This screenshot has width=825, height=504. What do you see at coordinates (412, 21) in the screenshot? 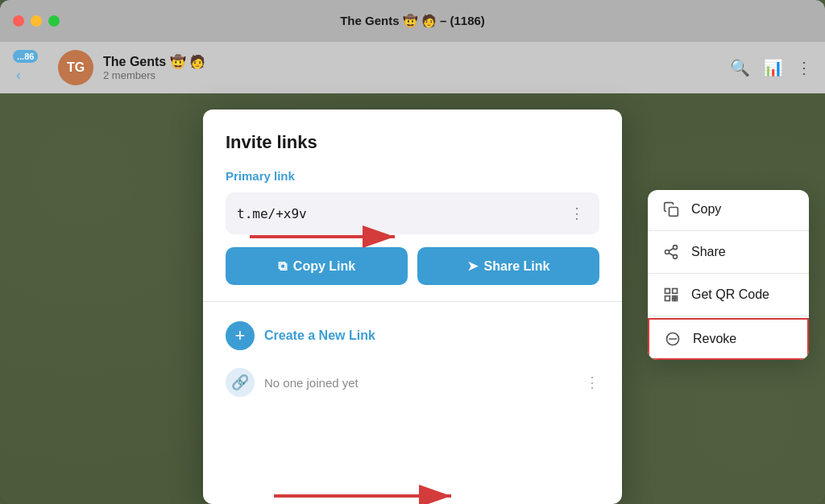
I see `titlebar: The Gents 🤠 🧑 – (1186)` at bounding box center [412, 21].